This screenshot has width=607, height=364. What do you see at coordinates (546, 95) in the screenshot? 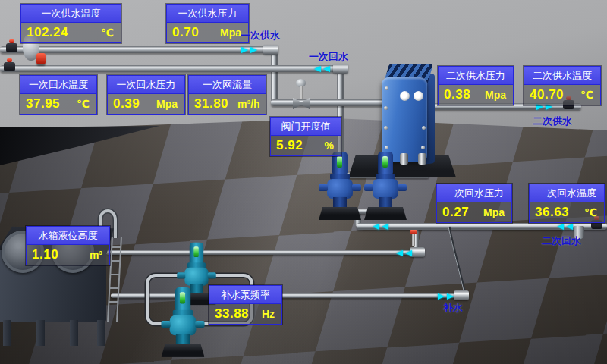
I see `label-value: 40.70` at bounding box center [546, 95].